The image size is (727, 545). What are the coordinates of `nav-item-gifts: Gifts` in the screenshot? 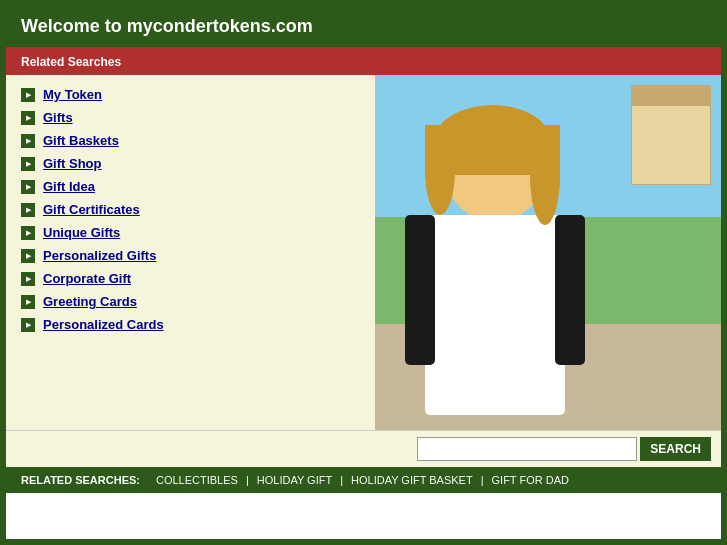 It's located at (190, 118).